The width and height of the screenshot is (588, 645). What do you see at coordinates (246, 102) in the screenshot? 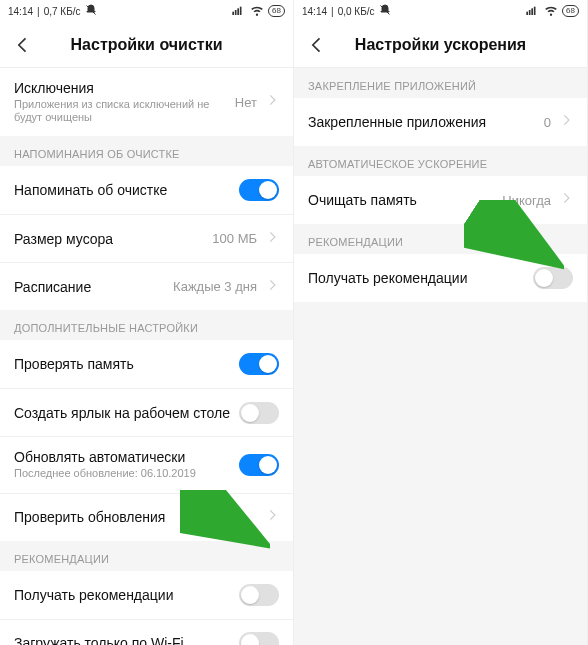
I see `exclusions-value: Нет` at bounding box center [246, 102].